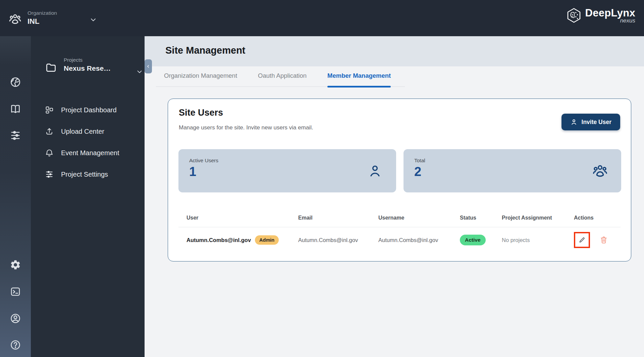 The image size is (644, 357). What do you see at coordinates (610, 13) in the screenshot?
I see `brand-name: DeepLynx` at bounding box center [610, 13].